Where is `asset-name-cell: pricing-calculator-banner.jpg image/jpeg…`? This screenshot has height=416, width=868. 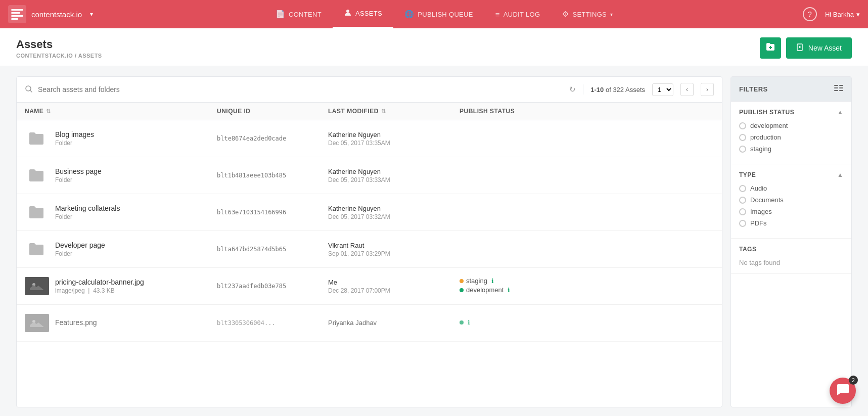
asset-name-cell: pricing-calculator-banner.jpg image/jpeg… is located at coordinates (121, 286).